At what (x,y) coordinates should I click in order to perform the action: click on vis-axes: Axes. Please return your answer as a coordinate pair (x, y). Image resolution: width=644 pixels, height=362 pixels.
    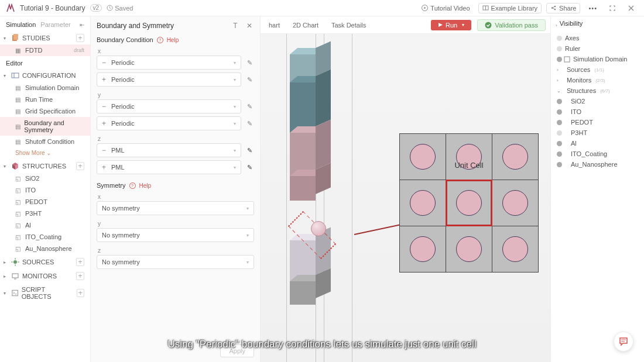
    Looking at the image, I should click on (597, 38).